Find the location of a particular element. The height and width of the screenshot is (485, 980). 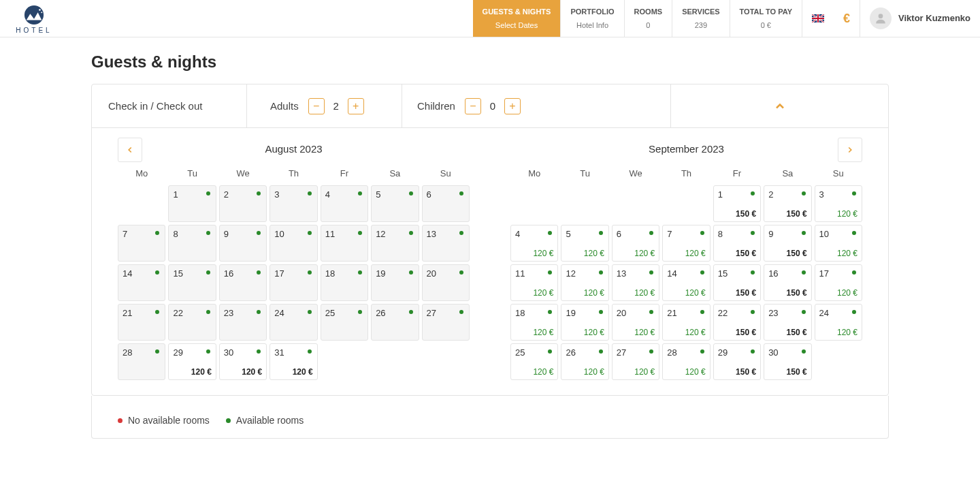

calendar-day: 23150 € is located at coordinates (787, 322).